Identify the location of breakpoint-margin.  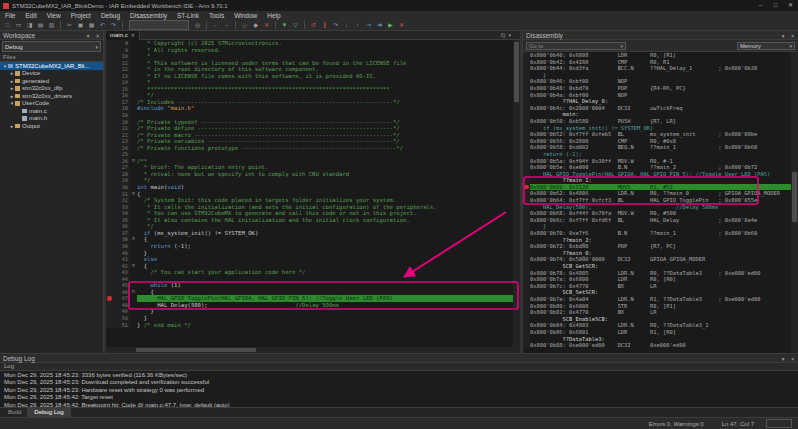
(110, 326).